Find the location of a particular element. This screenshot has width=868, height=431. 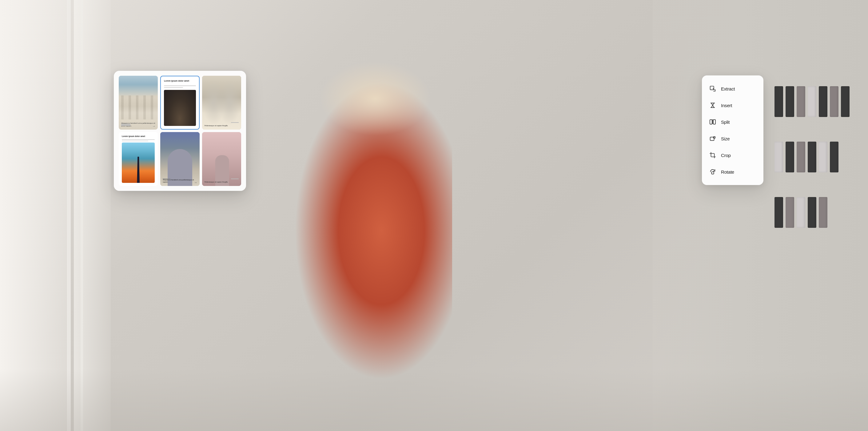

panel-cell-lighthouse: Lorem ipsum dolor amet is located at coordinates (138, 159).